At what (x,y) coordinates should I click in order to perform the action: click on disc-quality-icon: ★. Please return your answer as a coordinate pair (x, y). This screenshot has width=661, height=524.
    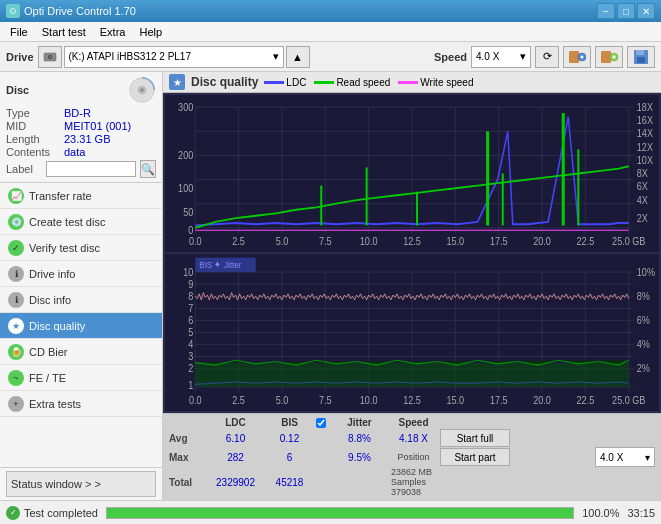
    Looking at the image, I should click on (16, 326).